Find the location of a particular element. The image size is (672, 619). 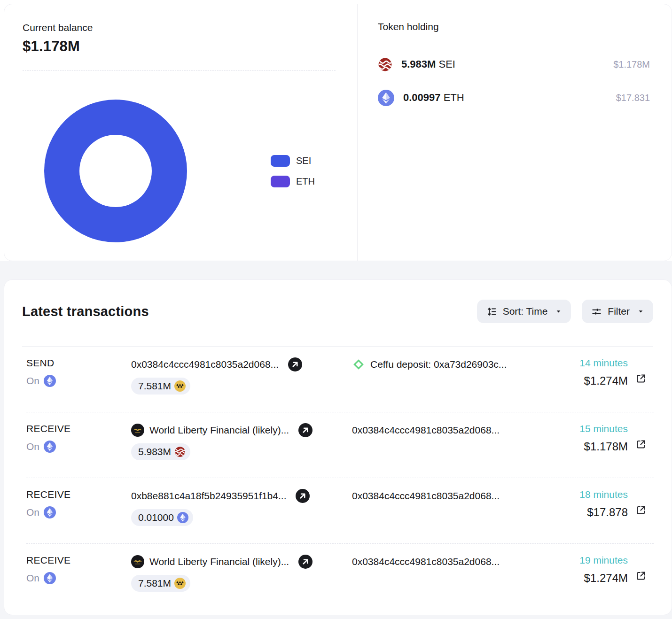

token-usd-value: $1.178M is located at coordinates (632, 65).